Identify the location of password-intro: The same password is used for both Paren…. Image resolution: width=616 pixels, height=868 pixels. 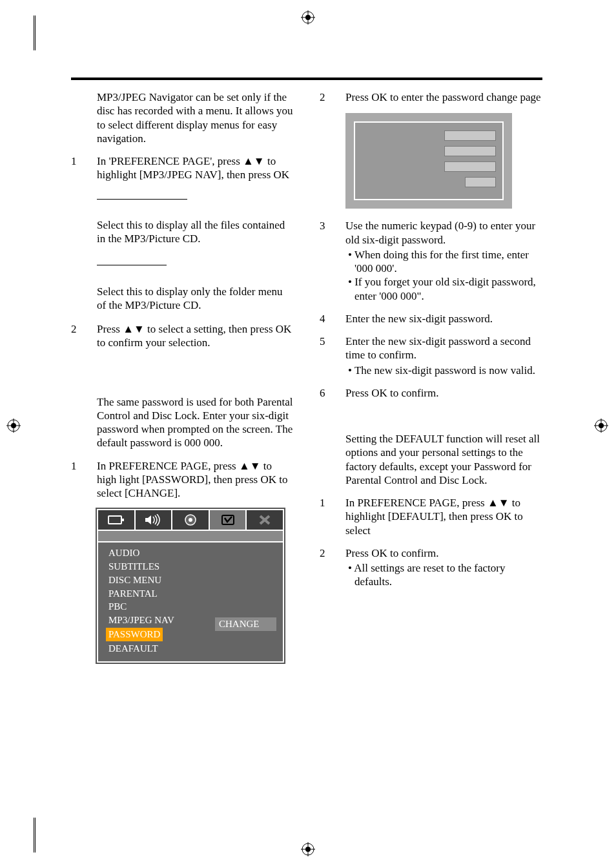
(195, 422).